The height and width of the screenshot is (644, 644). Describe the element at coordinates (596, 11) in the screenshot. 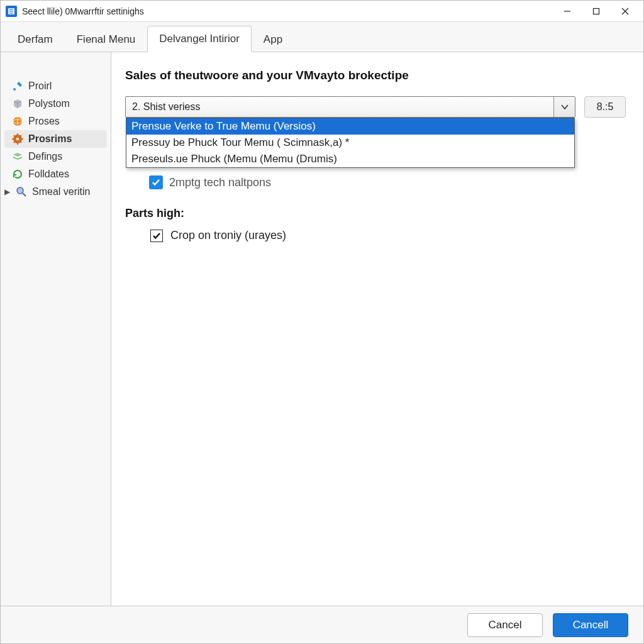

I see `window-controls` at that location.